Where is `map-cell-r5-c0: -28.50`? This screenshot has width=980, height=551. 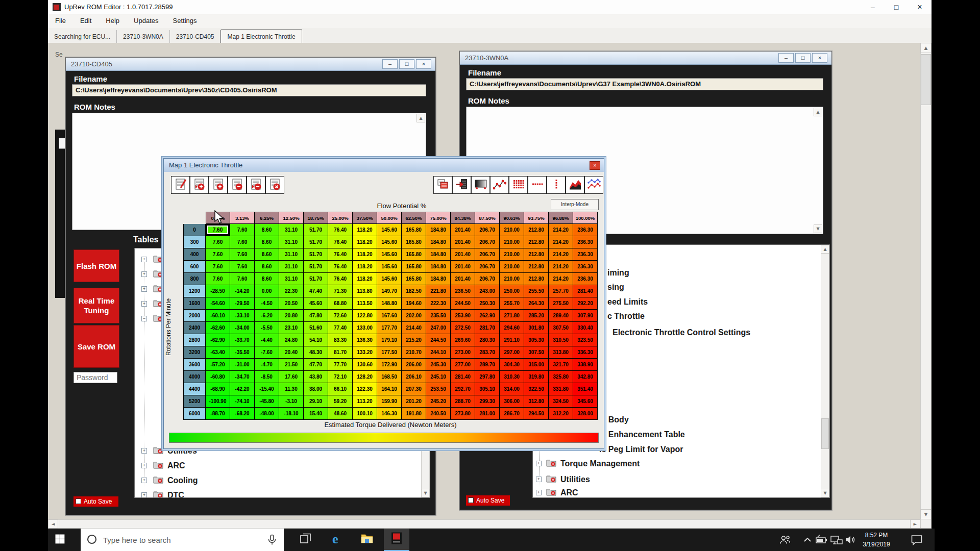
map-cell-r5-c0: -28.50 is located at coordinates (218, 291).